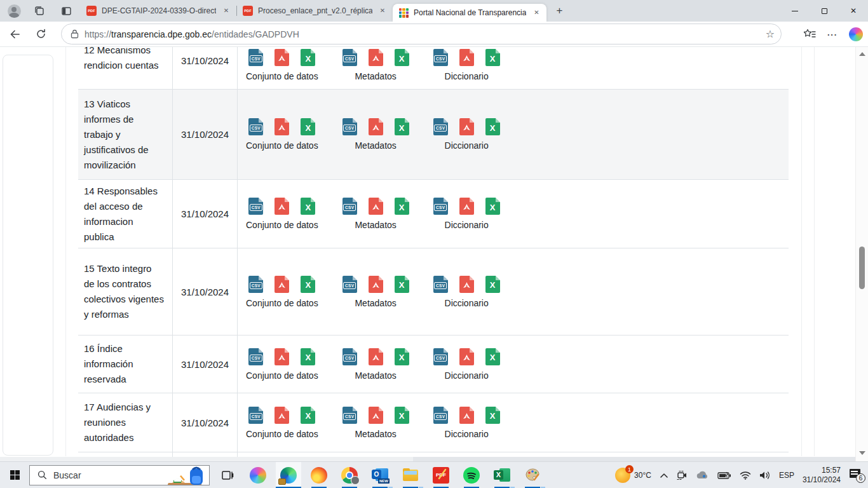 The image size is (868, 488). Describe the element at coordinates (119, 475) in the screenshot. I see `taskbar-search: Buscar` at that location.